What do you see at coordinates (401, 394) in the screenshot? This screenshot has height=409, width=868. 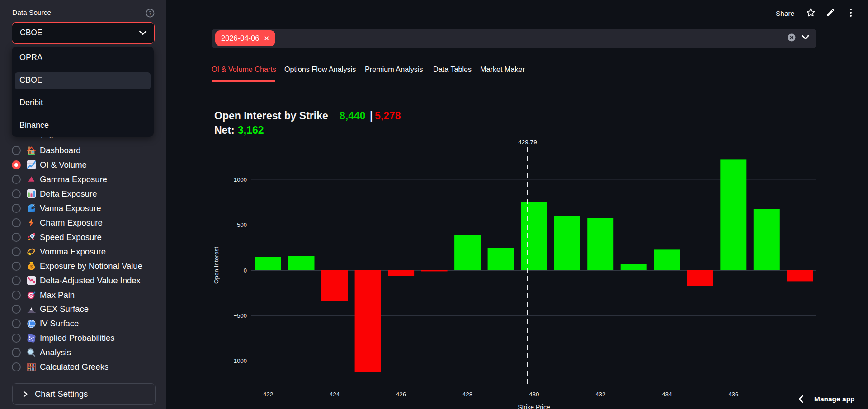 I see `svg-text: 426` at bounding box center [401, 394].